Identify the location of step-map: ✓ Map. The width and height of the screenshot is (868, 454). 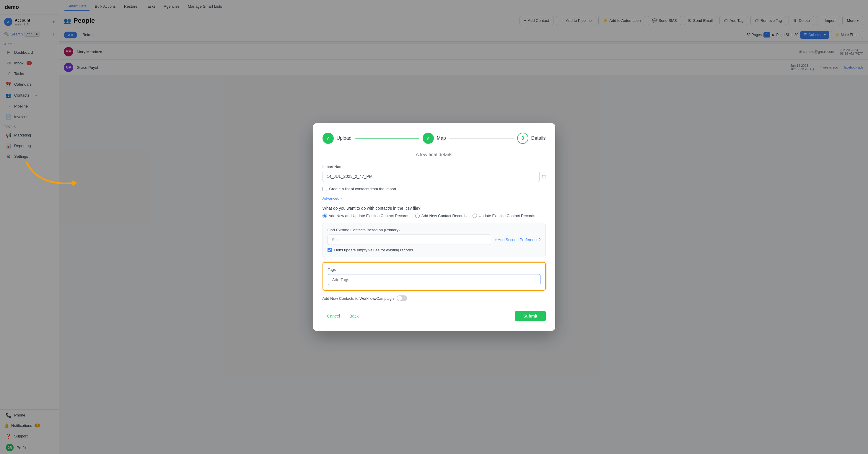
(434, 138).